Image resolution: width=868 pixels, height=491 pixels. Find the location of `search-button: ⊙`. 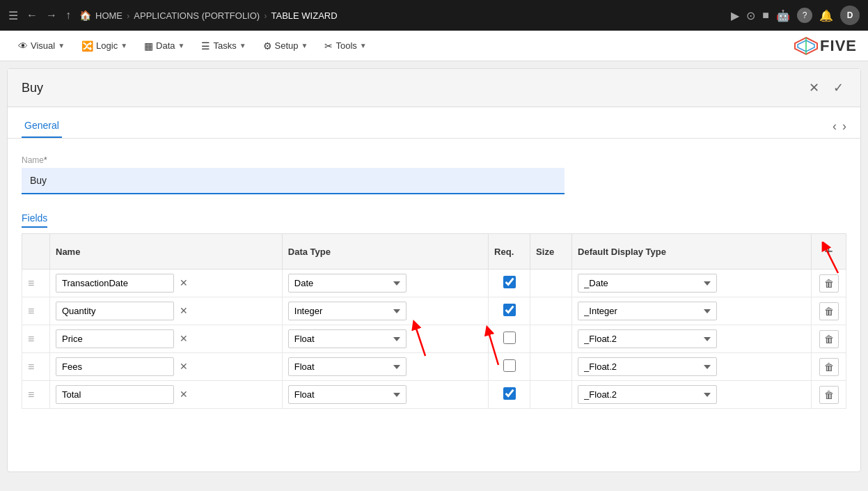

search-button: ⊙ is located at coordinates (750, 15).